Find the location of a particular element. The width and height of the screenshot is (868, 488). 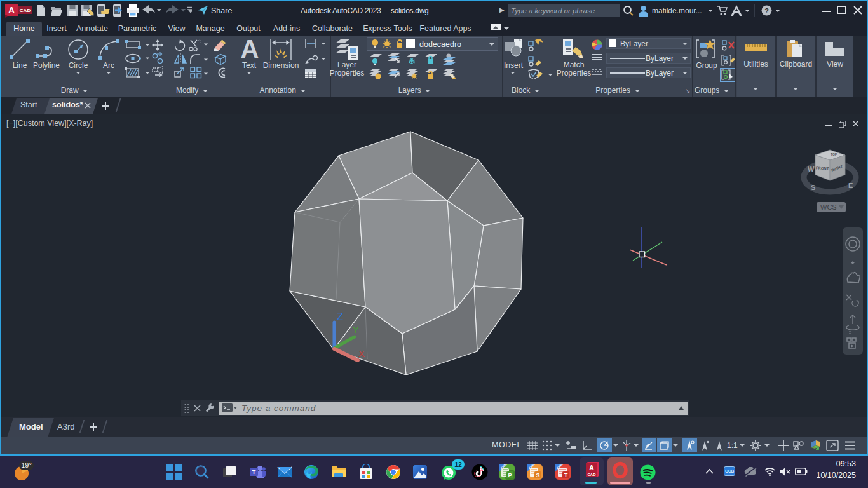

svg-text: WCS is located at coordinates (829, 207).